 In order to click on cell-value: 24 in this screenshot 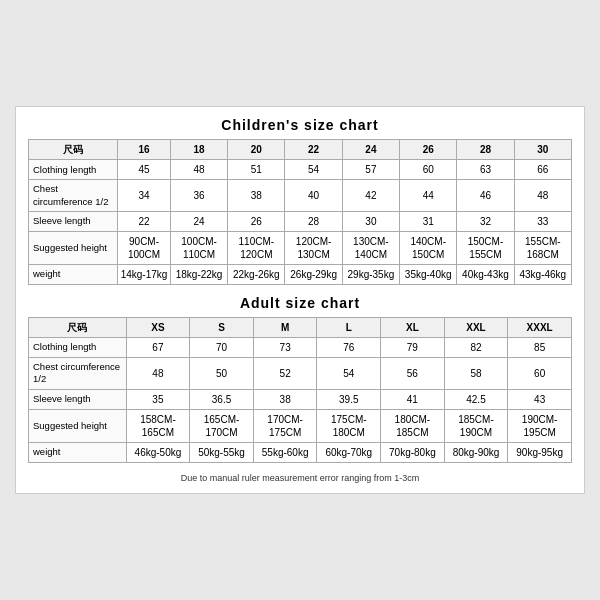, I will do `click(198, 222)`.